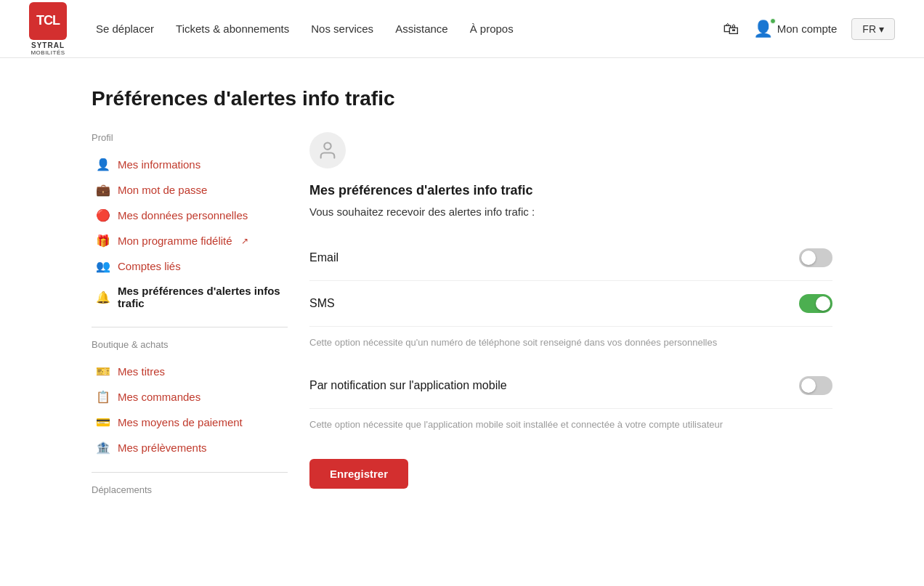 The image size is (924, 586). I want to click on language-selector: FR ▾, so click(873, 29).